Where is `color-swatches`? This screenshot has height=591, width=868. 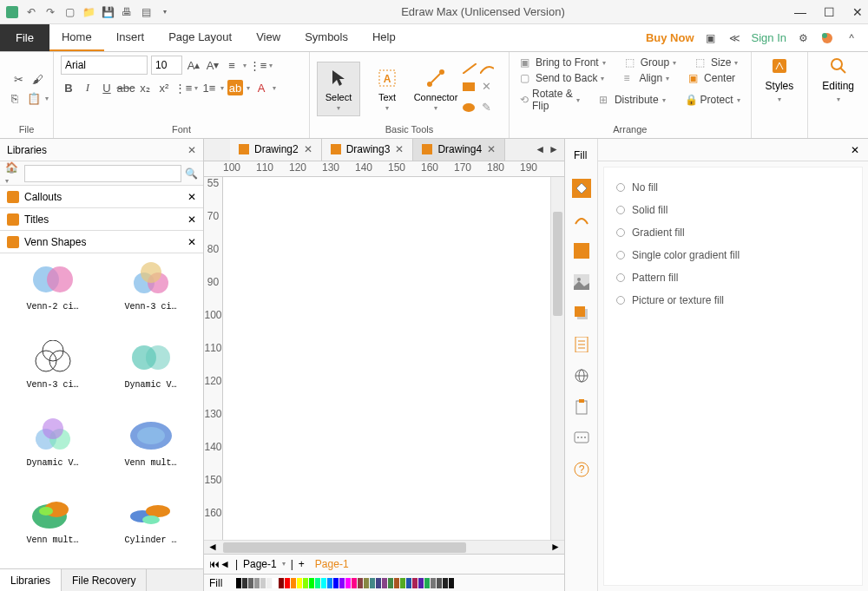
color-swatches is located at coordinates (345, 583).